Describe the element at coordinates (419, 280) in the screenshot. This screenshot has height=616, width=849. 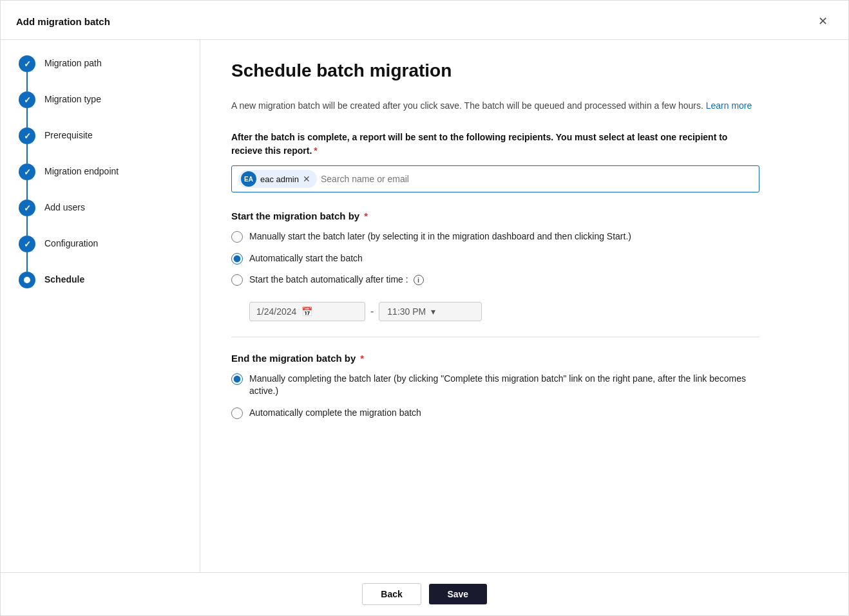
I see `info-icon: i` at that location.